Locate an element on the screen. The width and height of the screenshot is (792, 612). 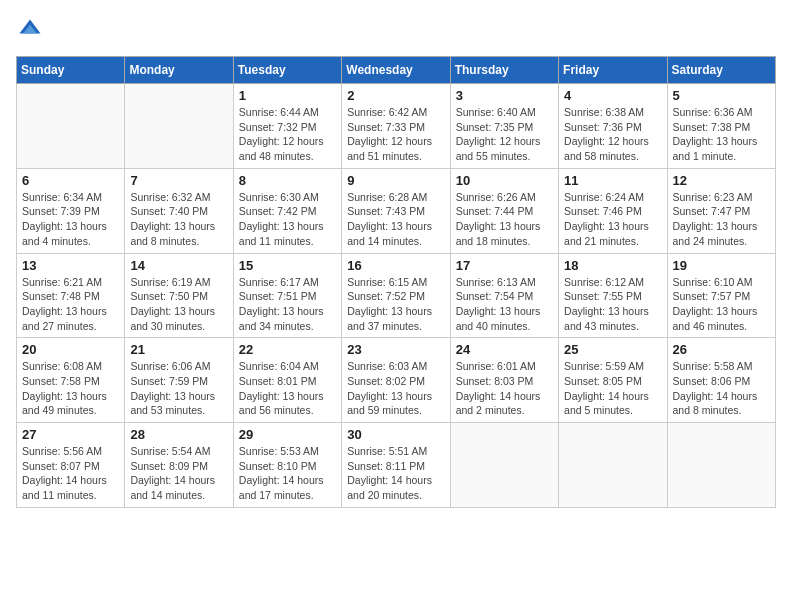
calendar-cell: 5Sunrise: 6:36 AM Sunset: 7:38 PM Daylig… is located at coordinates (721, 126).